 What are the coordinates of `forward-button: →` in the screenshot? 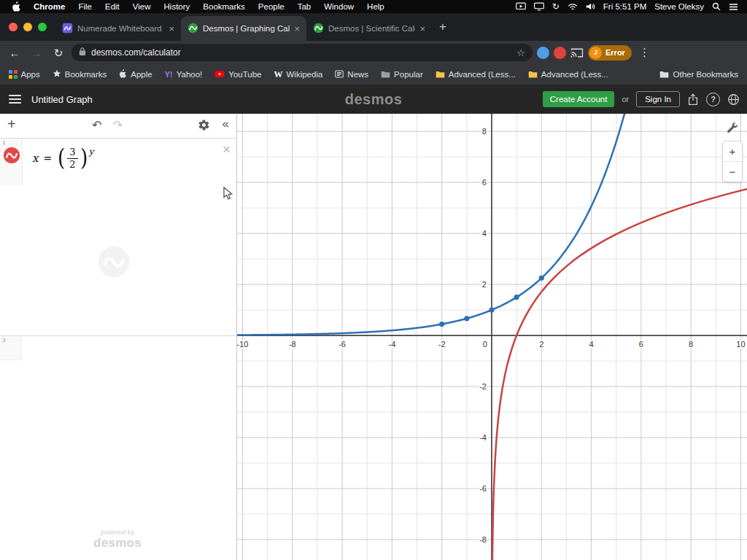 It's located at (36, 52).